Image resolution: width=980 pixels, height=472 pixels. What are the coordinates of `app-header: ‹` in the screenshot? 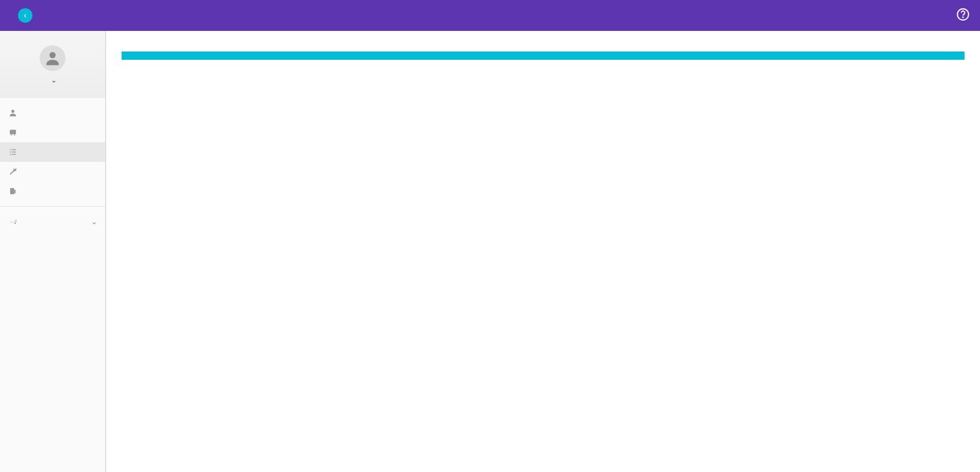 It's located at (490, 15).